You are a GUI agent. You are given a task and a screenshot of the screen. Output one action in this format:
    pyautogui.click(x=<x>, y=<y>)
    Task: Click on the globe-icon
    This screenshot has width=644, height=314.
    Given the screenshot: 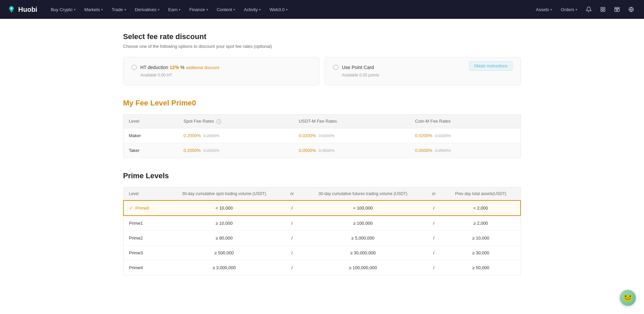 What is the action you would take?
    pyautogui.click(x=631, y=9)
    